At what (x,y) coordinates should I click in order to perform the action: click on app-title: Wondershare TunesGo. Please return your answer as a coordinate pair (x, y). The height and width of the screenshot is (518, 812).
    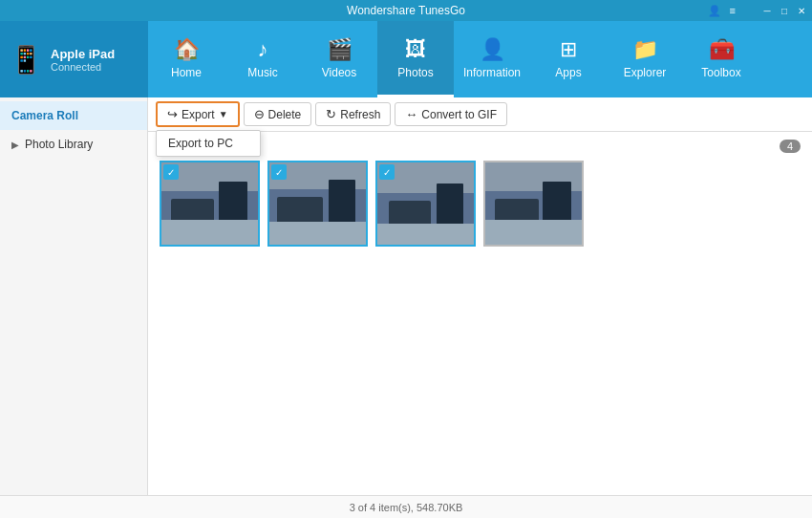
    Looking at the image, I should click on (406, 11).